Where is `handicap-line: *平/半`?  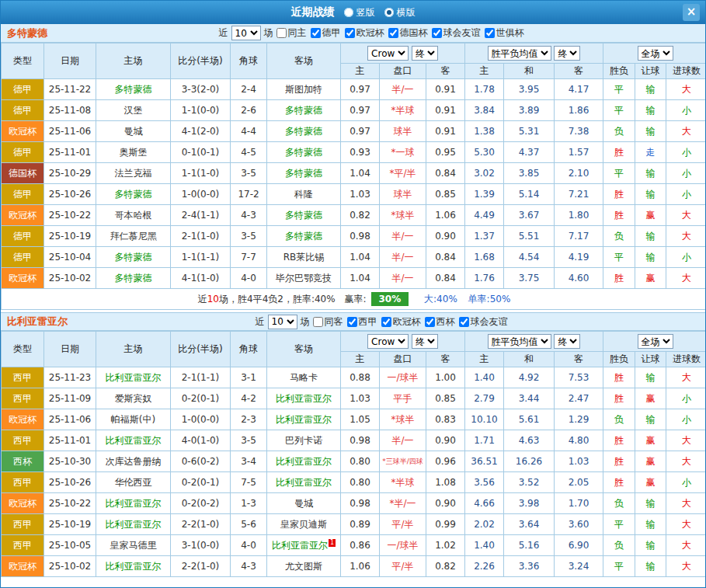
handicap-line: *平/半 is located at coordinates (403, 174).